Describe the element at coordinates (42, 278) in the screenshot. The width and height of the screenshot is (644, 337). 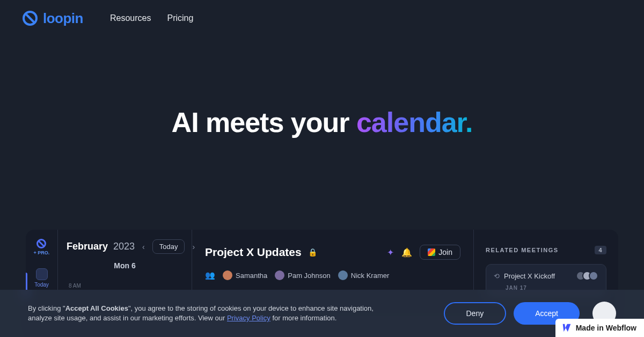
I see `sidebar-today: Today` at that location.